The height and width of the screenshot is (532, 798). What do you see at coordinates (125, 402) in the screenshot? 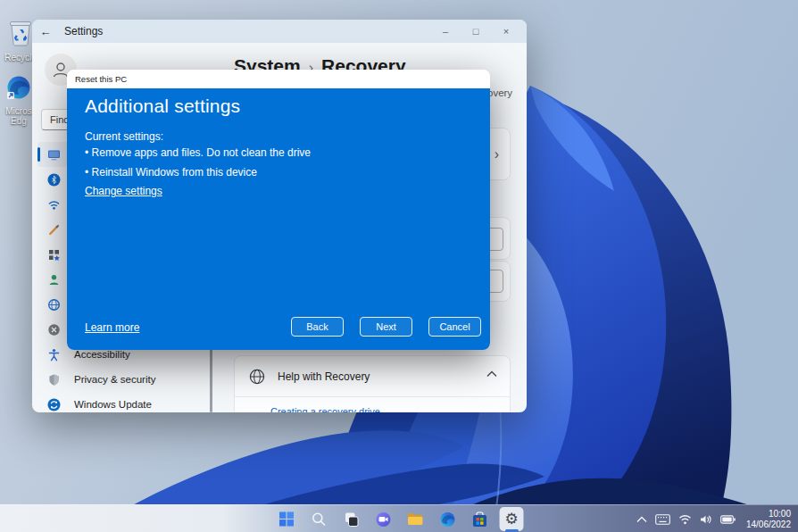
I see `sidebar-item-windows-update: Windows Update` at bounding box center [125, 402].